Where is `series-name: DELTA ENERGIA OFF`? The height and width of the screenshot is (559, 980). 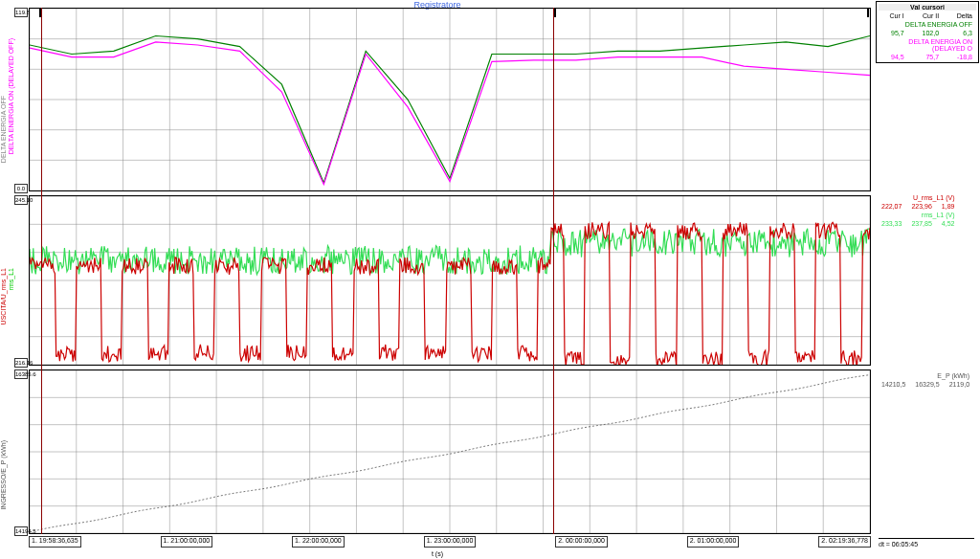
series-name: DELTA ENERGIA OFF is located at coordinates (927, 25).